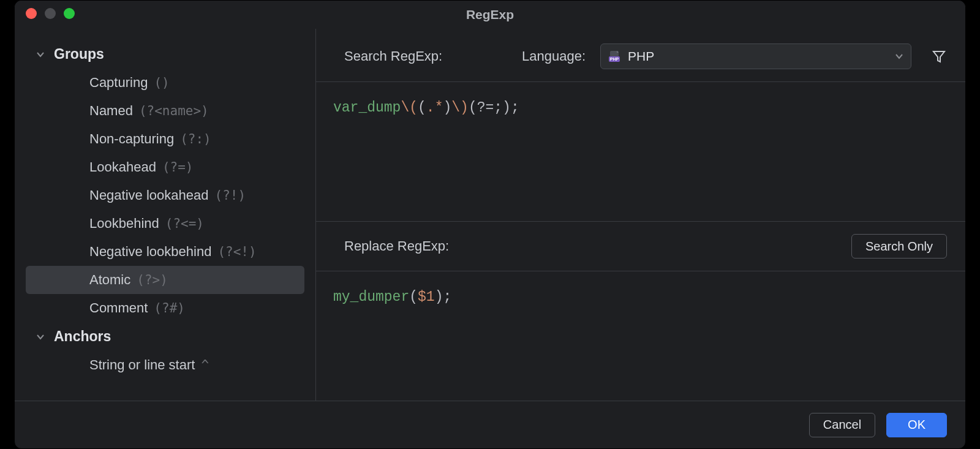  What do you see at coordinates (165, 252) in the screenshot?
I see `sidebar-item-negative-lookbehind: Negative lookbehind (?<!)` at bounding box center [165, 252].